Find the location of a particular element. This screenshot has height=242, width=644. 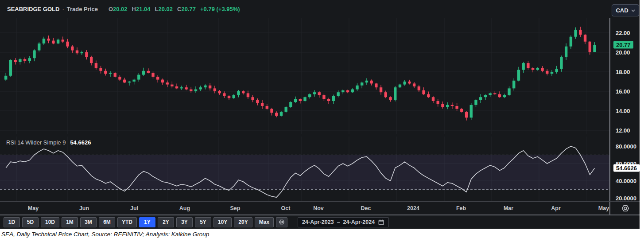

time-axis: MayJunJulAugSepOctNovDec2024FebMarAprMay is located at coordinates (305, 208).